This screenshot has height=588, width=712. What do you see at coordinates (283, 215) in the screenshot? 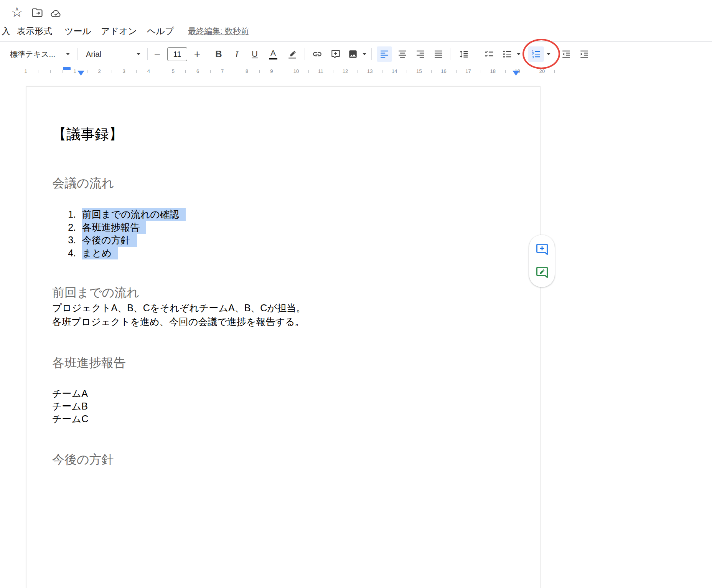
I see `agenda-item: 1. 前回までの流れの確認` at bounding box center [283, 215].